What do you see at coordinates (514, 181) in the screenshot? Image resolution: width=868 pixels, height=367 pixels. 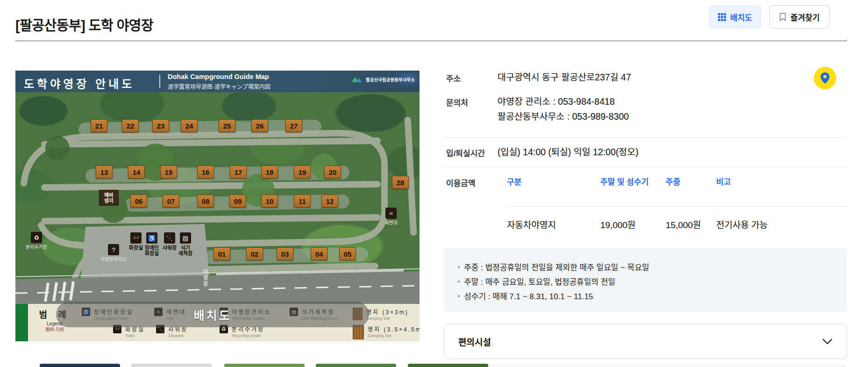 I see `price-col-header: 구분` at bounding box center [514, 181].